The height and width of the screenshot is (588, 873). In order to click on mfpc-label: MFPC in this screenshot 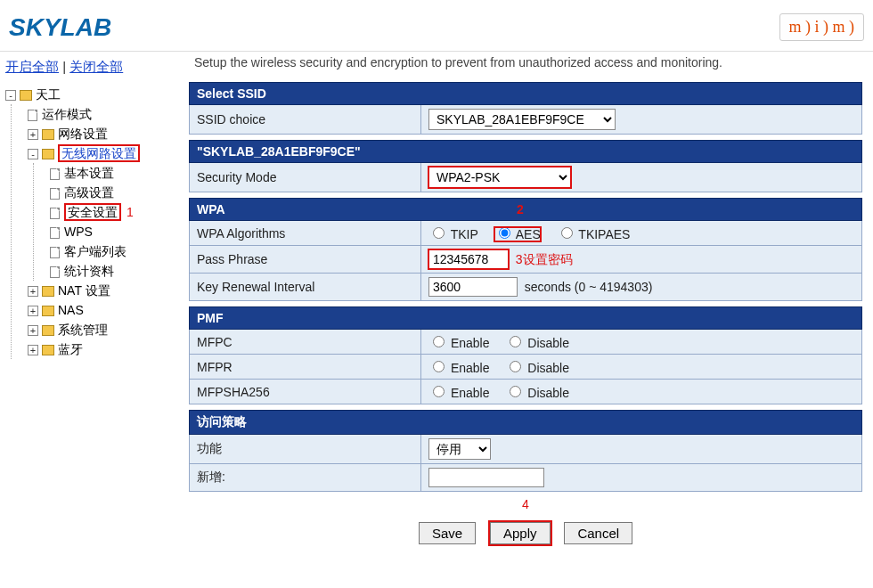, I will do `click(306, 342)`.